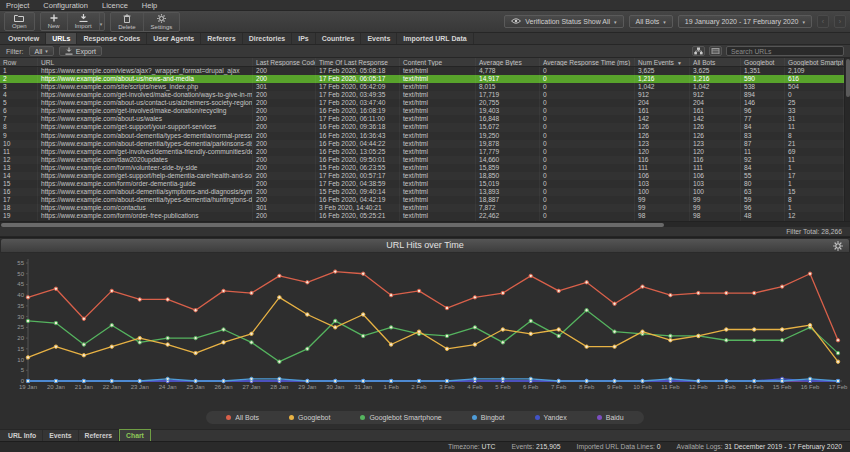 Image resolution: width=850 pixels, height=452 pixels. I want to click on tab-events: Events, so click(379, 38).